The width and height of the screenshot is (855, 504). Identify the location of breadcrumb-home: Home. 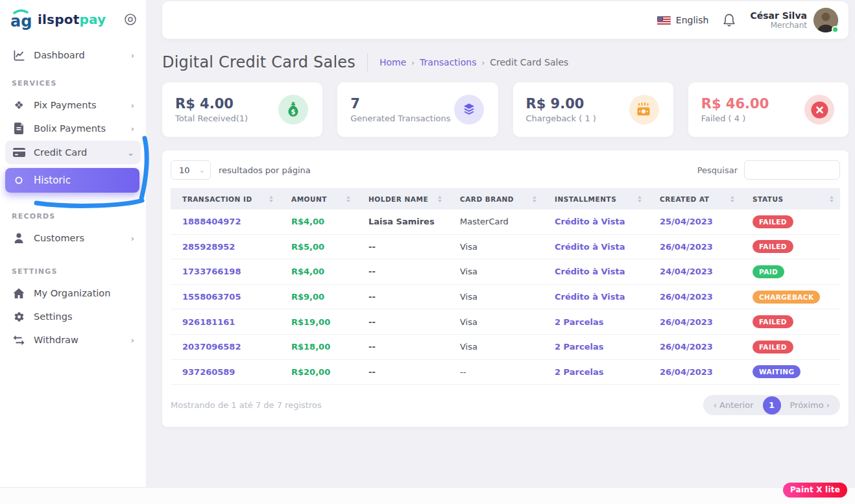
(393, 62).